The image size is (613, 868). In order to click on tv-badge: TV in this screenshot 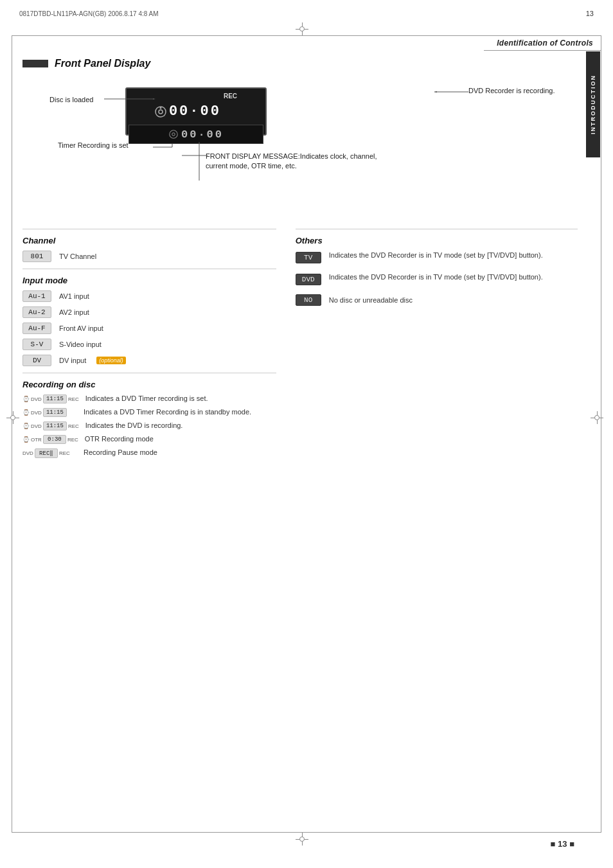, I will do `click(308, 258)`.